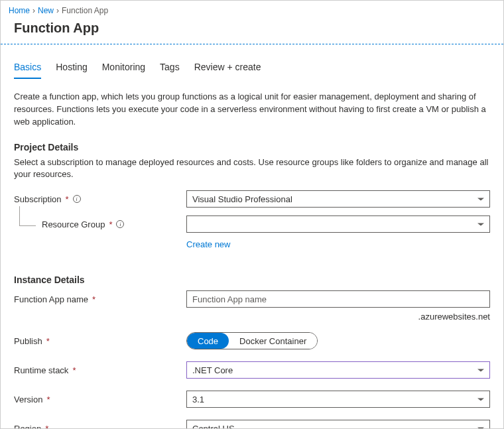  I want to click on version-select: 3.1, so click(338, 399).